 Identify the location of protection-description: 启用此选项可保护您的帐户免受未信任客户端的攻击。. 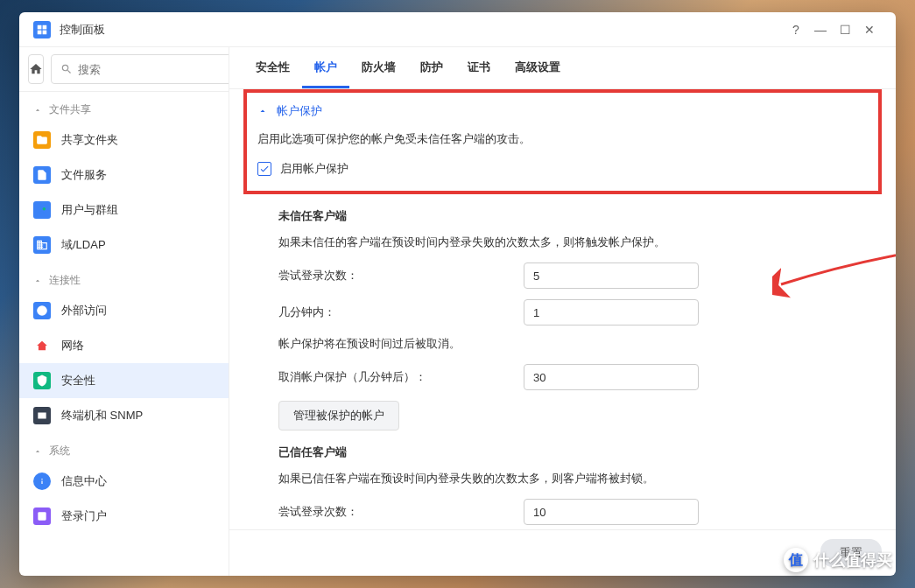
(562, 139).